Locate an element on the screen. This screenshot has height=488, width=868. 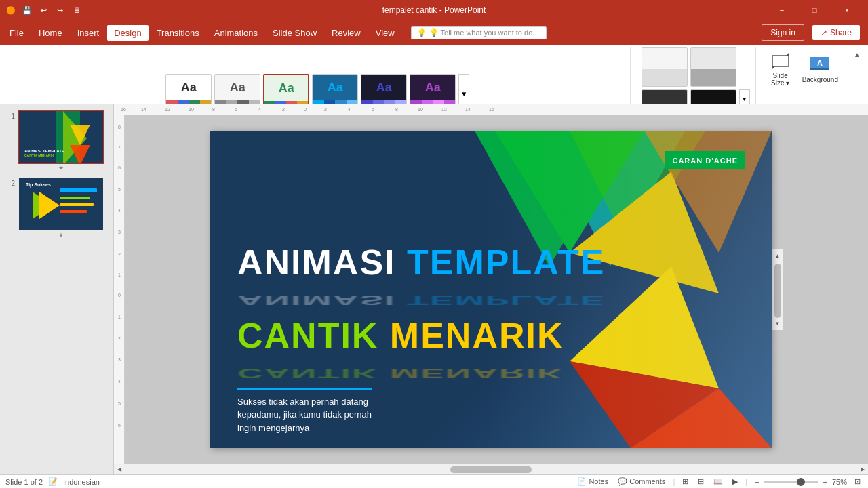
menubar: File Home Insert Design Transitions Anim… is located at coordinates (434, 33).